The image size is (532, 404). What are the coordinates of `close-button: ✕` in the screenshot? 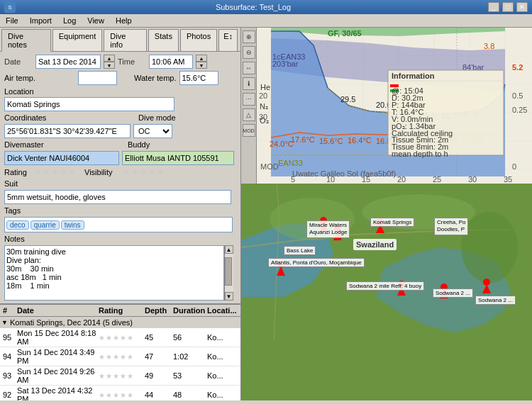 It's located at (522, 7).